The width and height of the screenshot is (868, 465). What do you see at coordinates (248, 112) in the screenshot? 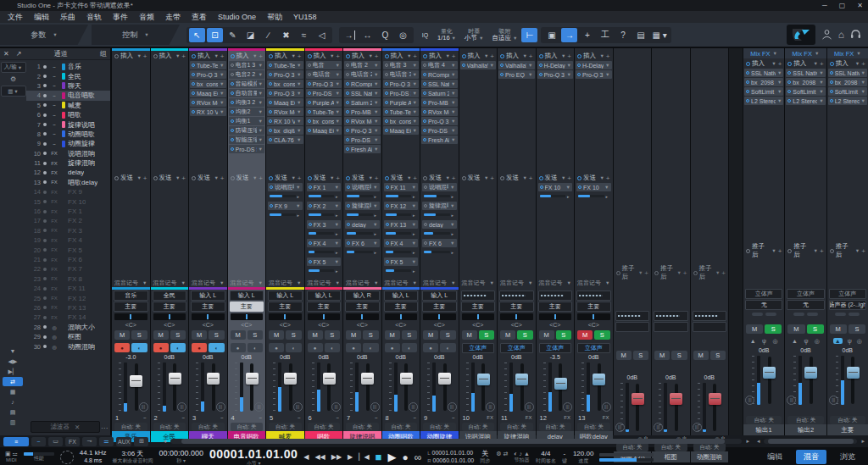
I see `insert-slot: 均衡2▼` at bounding box center [248, 112].